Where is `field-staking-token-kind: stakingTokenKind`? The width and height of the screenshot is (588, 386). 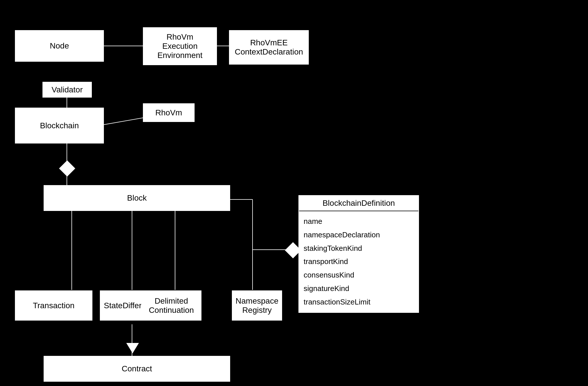 field-staking-token-kind: stakingTokenKind is located at coordinates (359, 249).